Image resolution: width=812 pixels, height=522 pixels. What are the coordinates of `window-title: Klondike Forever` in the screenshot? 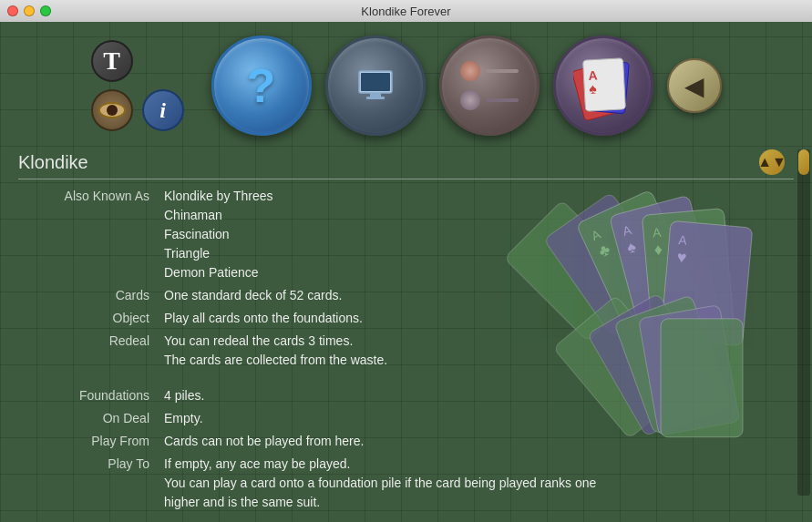 It's located at (406, 11).